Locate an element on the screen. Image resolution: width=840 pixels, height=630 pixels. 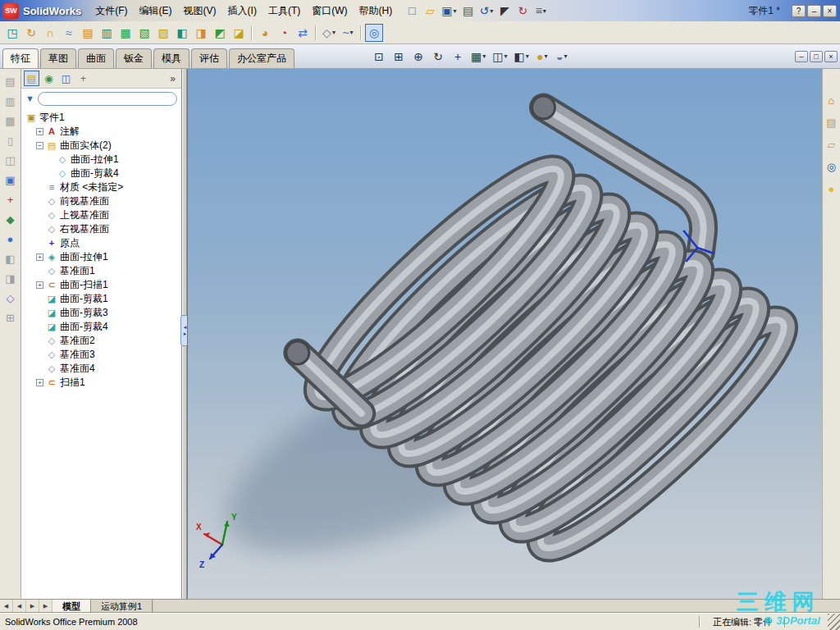
radiate-surface-icon: ▦ is located at coordinates (126, 33).